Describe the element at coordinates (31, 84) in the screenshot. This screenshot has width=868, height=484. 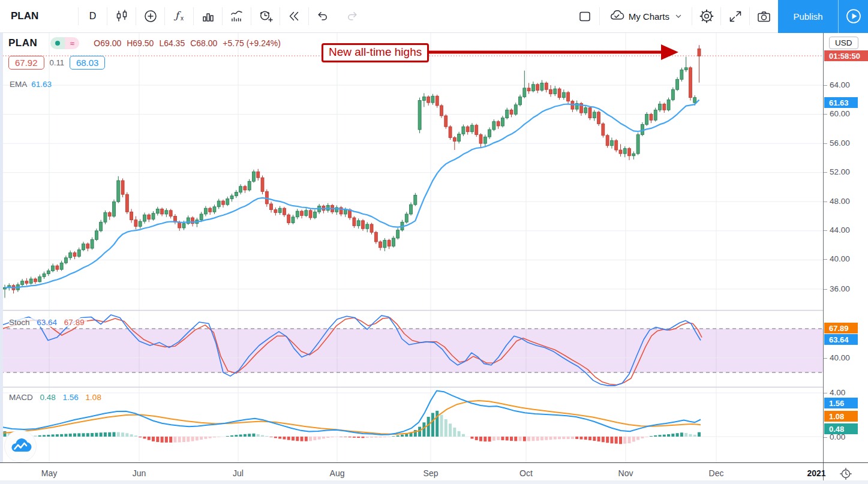
I see `ema-legend: EMA61.63` at that location.